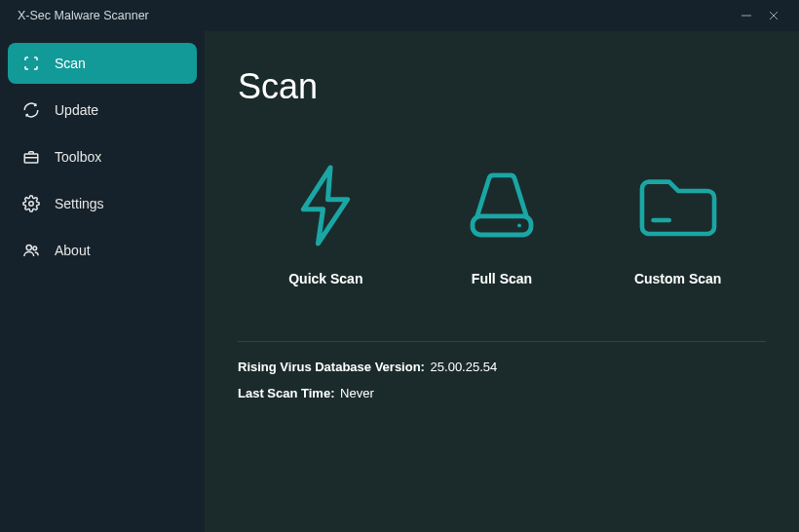 This screenshot has width=799, height=532. Describe the element at coordinates (746, 16) in the screenshot. I see `minimize-icon` at that location.